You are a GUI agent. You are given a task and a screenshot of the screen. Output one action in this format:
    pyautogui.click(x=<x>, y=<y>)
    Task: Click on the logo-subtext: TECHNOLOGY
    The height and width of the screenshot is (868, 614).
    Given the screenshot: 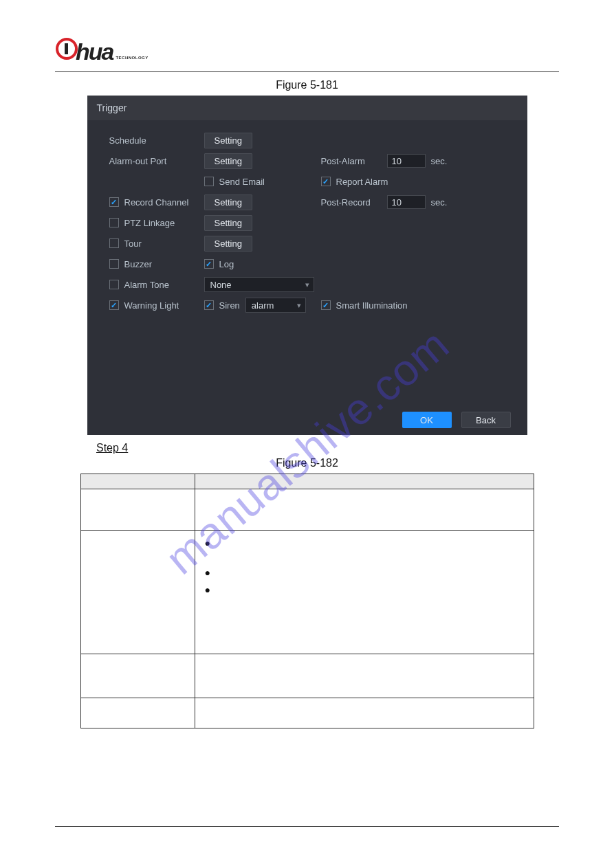 What is the action you would take?
    pyautogui.click(x=132, y=58)
    